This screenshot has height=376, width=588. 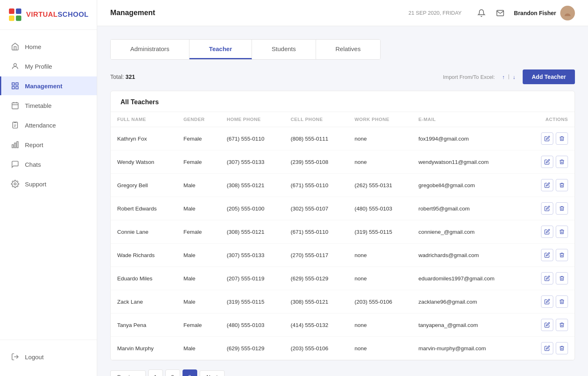 I want to click on messages-button, so click(x=500, y=13).